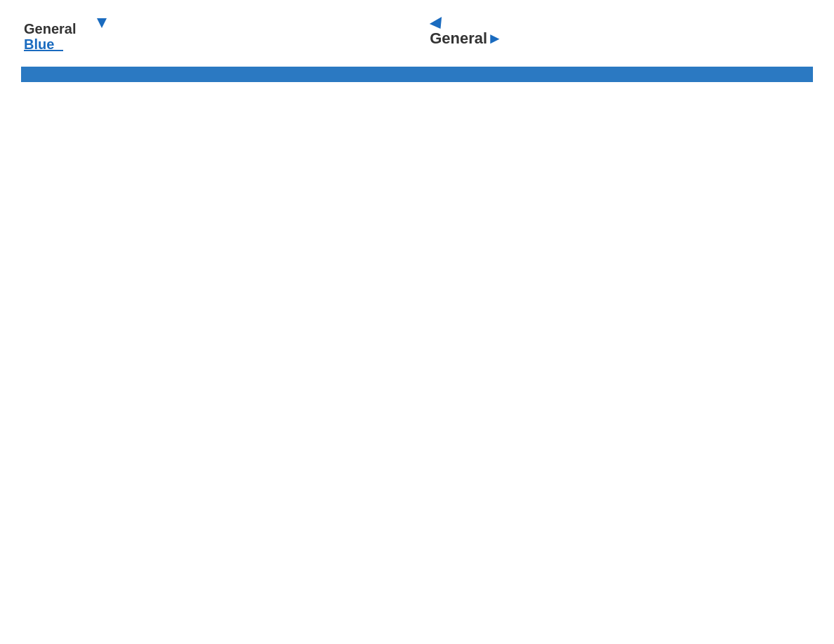  Describe the element at coordinates (417, 74) in the screenshot. I see `header-wednesday` at that location.